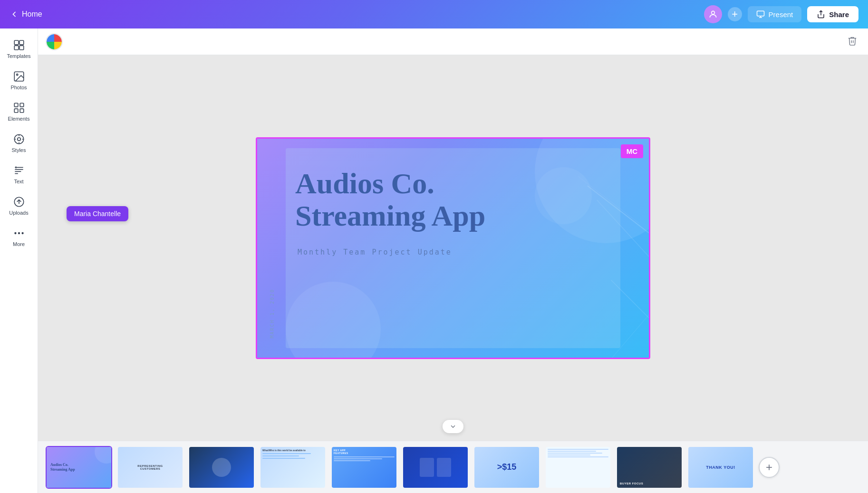 This screenshot has height=493, width=868. I want to click on text-label: Text, so click(19, 181).